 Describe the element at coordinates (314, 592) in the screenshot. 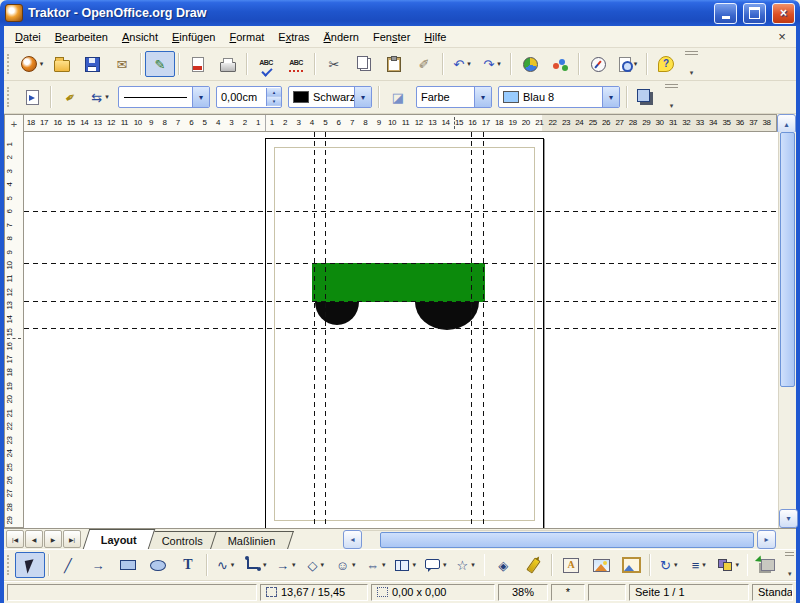

I see `status-position-field: 13,67 / 15,45` at that location.